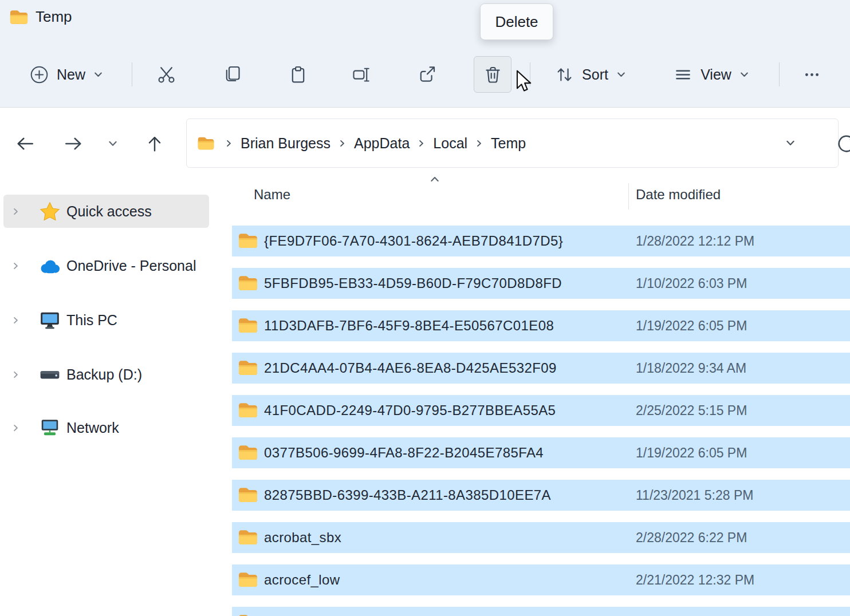 Image resolution: width=850 pixels, height=616 pixels. Describe the element at coordinates (843, 144) in the screenshot. I see `refresh-icon` at that location.